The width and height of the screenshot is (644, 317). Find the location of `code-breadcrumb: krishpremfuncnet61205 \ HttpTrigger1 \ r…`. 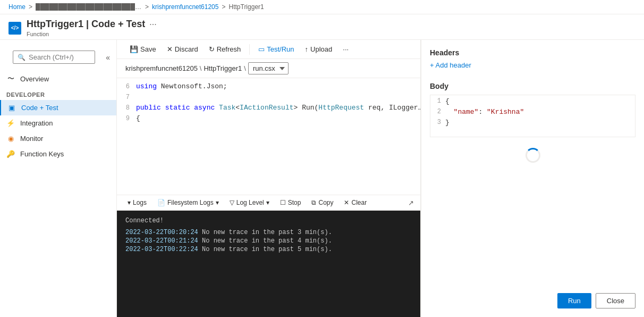

code-breadcrumb: krishpremfuncnet61205 \ HttpTrigger1 \ r… is located at coordinates (269, 69).